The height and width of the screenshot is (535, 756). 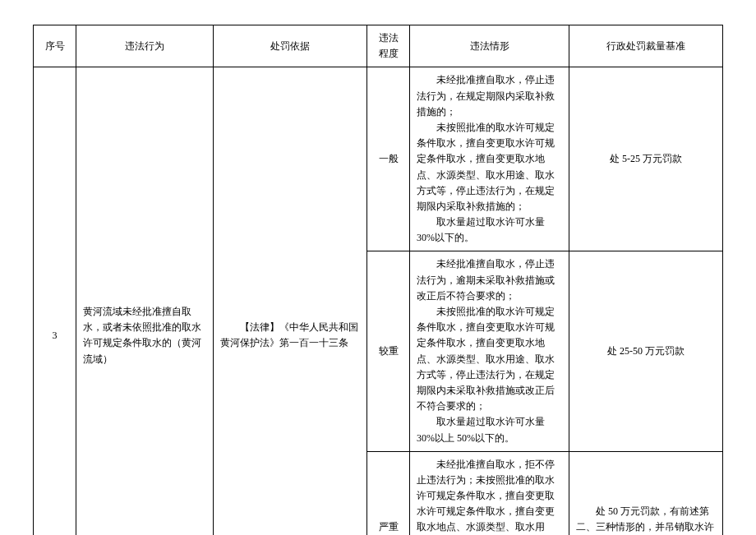 What do you see at coordinates (490, 96) in the screenshot?
I see `circumstance-text: 未经批准擅自取水，停止违法行为，在规定期限内采取补救措施的；` at bounding box center [490, 96].